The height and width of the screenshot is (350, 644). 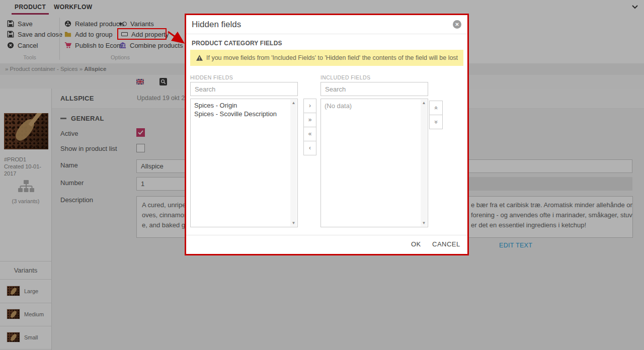 What do you see at coordinates (374, 89) in the screenshot?
I see `included-fields-search-input` at bounding box center [374, 89].